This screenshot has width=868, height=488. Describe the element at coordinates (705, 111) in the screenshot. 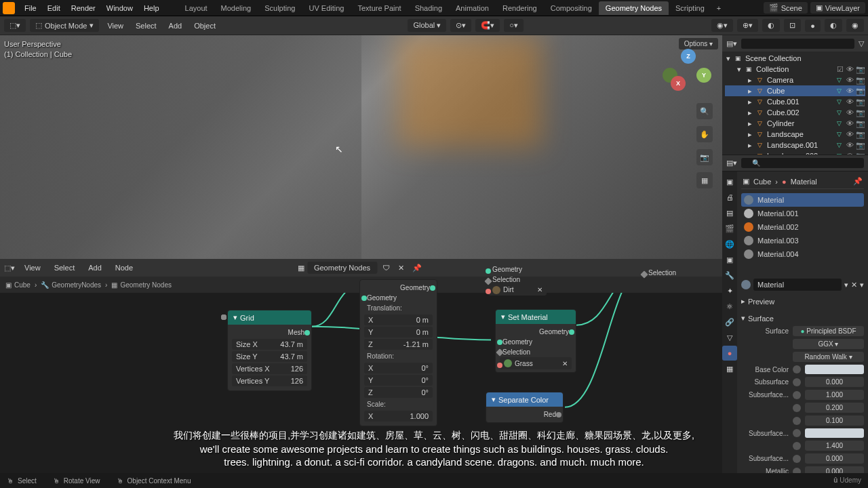

I see `zoom-icon: 🔍` at that location.